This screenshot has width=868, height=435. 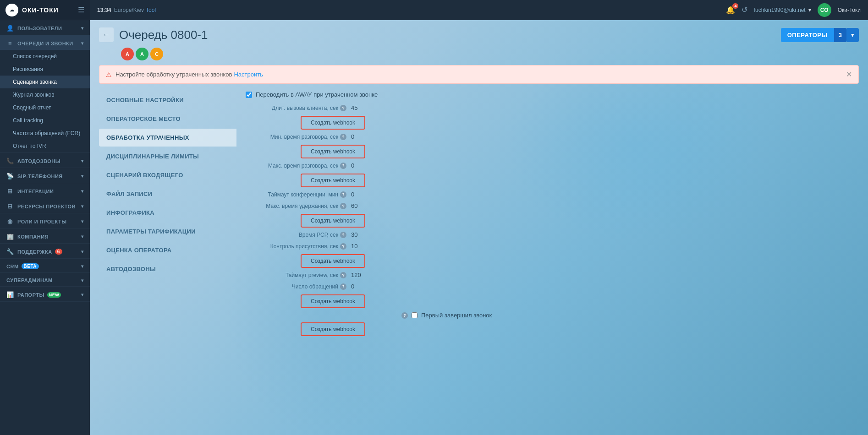 What do you see at coordinates (45, 218) in the screenshot?
I see `sidebar: ☁ ОКИ-ТОКИ ☰ 👤 ПОЛЬЗОВАТЕЛИ ▾ ≡ ОЧЕРЕДИ …` at bounding box center [45, 218].